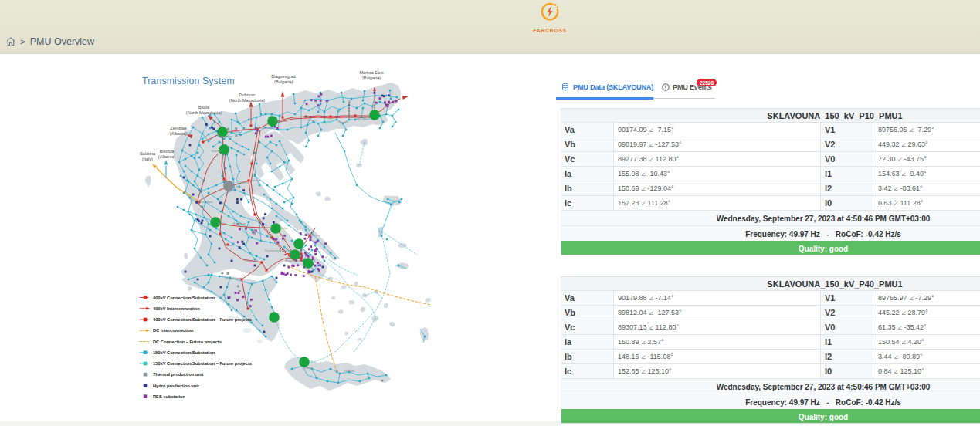 The image size is (980, 426). I want to click on svg-text: Salatina, so click(148, 154).